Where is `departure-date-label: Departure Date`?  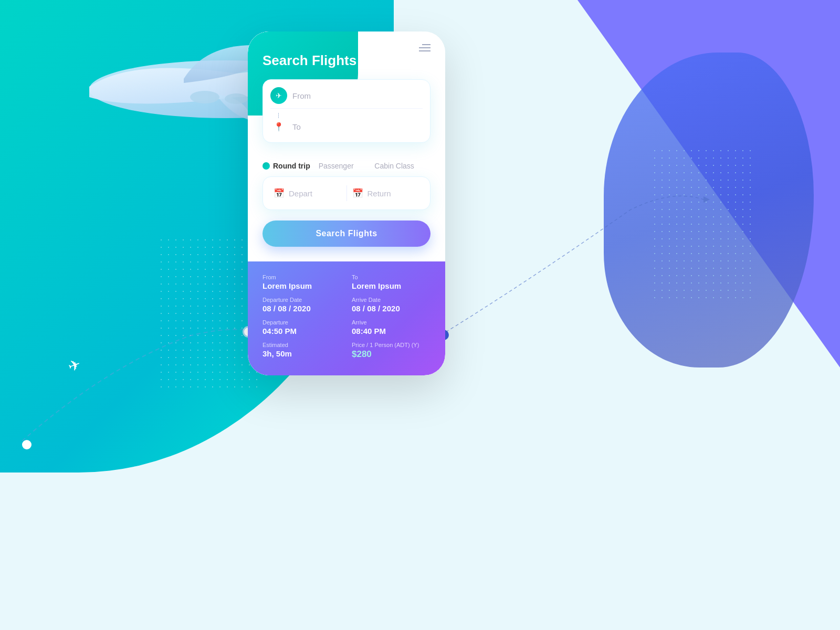
departure-date-label: Departure Date is located at coordinates (302, 300).